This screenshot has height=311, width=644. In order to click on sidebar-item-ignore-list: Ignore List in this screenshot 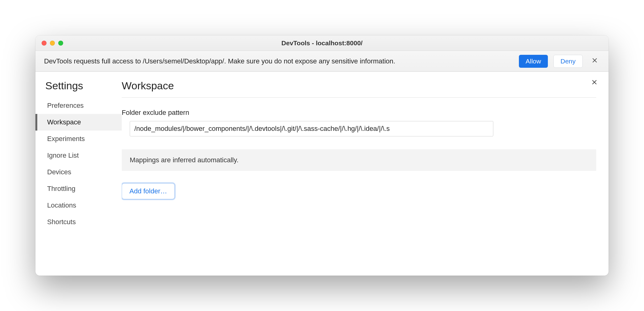, I will do `click(79, 156)`.